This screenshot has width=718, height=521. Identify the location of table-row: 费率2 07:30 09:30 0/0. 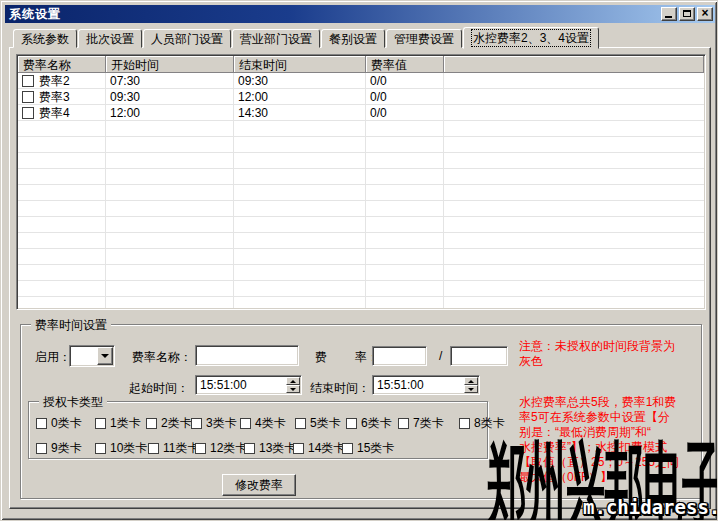
(361, 81).